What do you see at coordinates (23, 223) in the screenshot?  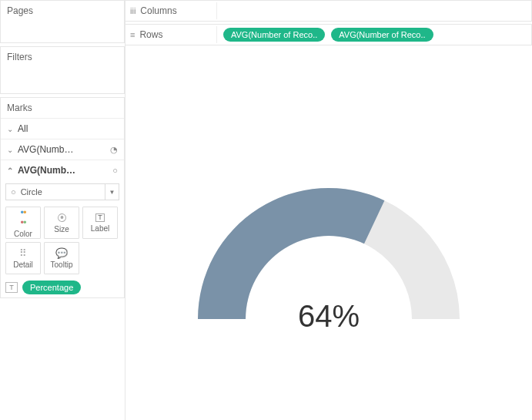 I see `color-card: •••• Color` at bounding box center [23, 223].